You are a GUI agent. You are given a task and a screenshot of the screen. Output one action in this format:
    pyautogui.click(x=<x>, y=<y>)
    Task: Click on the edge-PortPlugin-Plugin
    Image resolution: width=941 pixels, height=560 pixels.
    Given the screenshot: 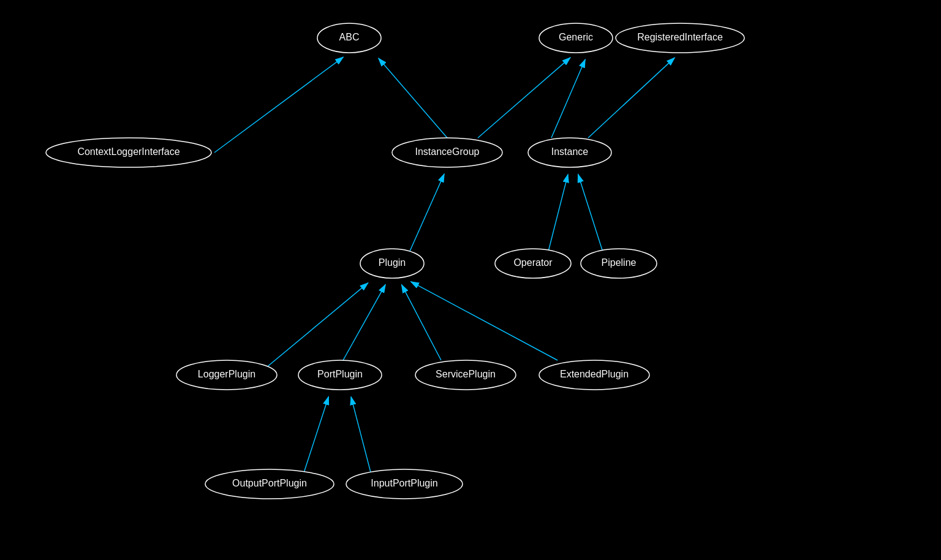 What is the action you would take?
    pyautogui.click(x=364, y=322)
    